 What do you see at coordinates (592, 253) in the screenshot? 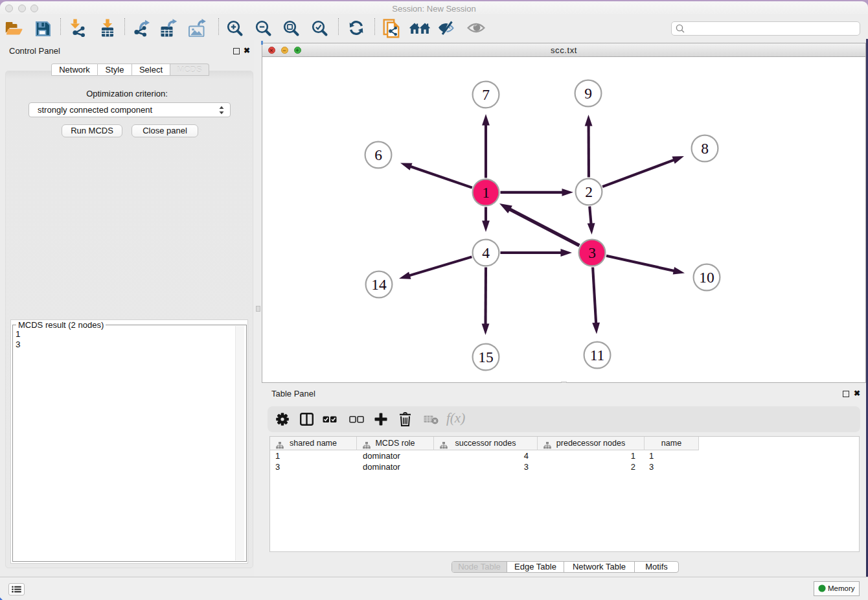
I see `svg-text: 3` at bounding box center [592, 253].